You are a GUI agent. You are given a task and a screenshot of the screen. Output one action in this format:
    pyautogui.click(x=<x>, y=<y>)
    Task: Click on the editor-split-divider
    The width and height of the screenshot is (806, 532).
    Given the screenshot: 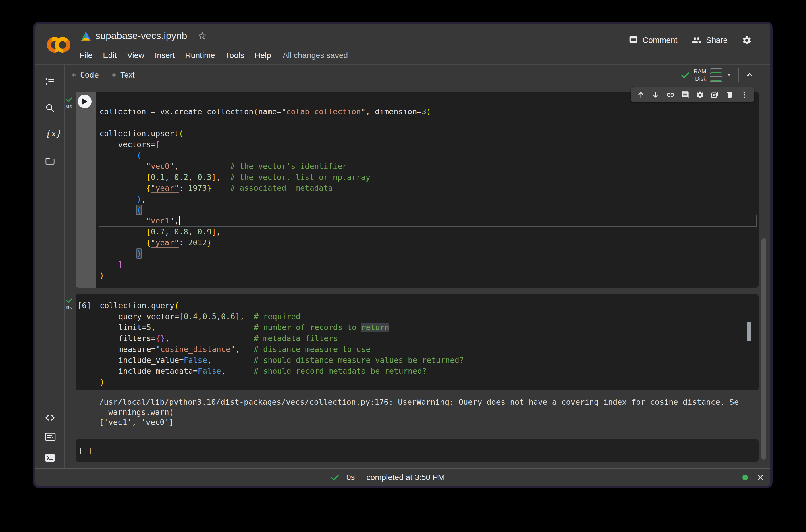 What is the action you would take?
    pyautogui.click(x=485, y=342)
    